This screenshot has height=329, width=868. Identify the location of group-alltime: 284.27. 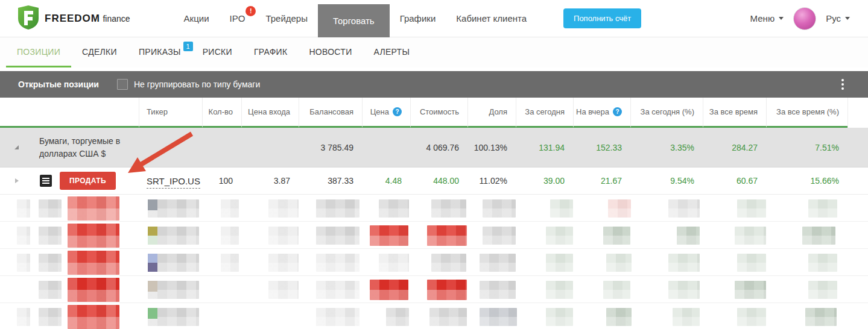
(735, 148).